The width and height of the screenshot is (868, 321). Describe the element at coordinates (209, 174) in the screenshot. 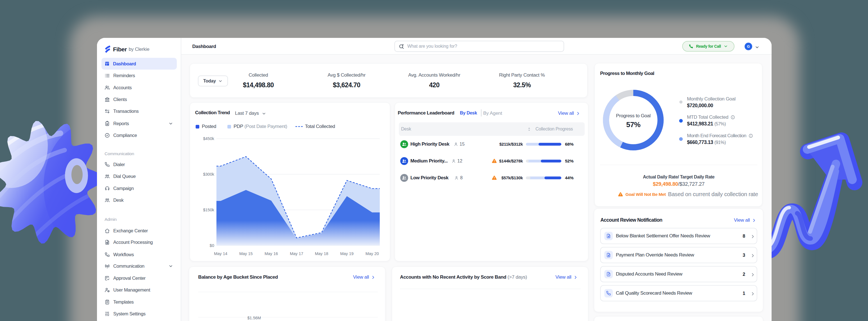

I see `svg-text: $300k` at that location.